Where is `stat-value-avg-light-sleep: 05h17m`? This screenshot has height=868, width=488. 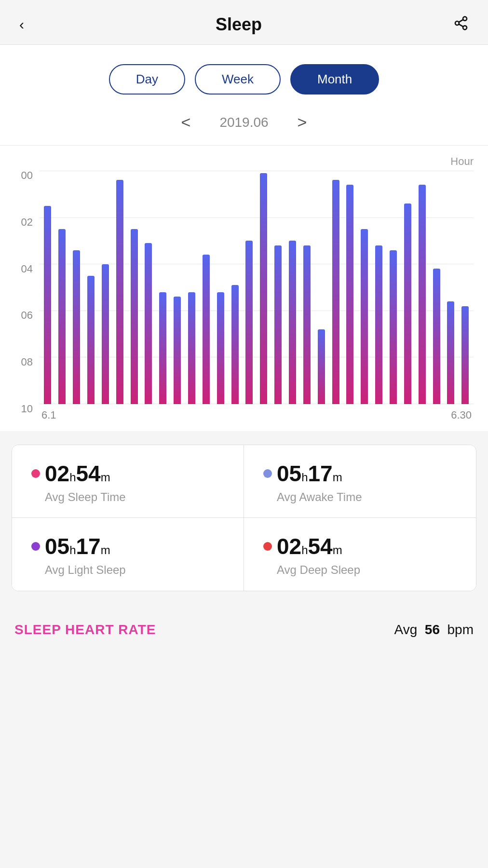
stat-value-avg-light-sleep: 05h17m is located at coordinates (78, 546).